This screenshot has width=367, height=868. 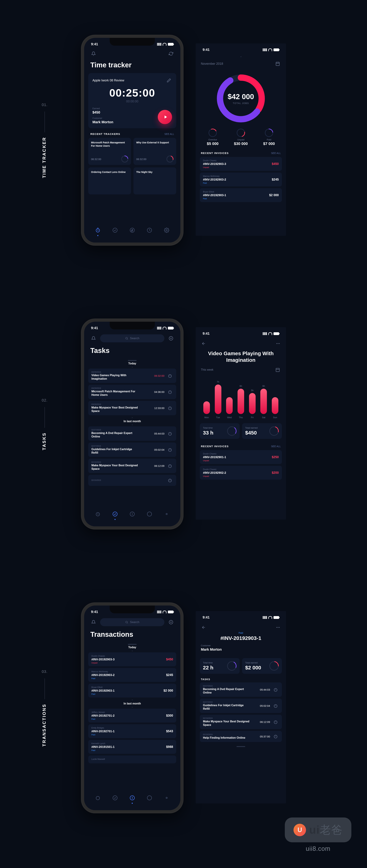 I want to click on task-item: 03/29/2019 Make Myspace Your Best Design…, so click(x=132, y=408).